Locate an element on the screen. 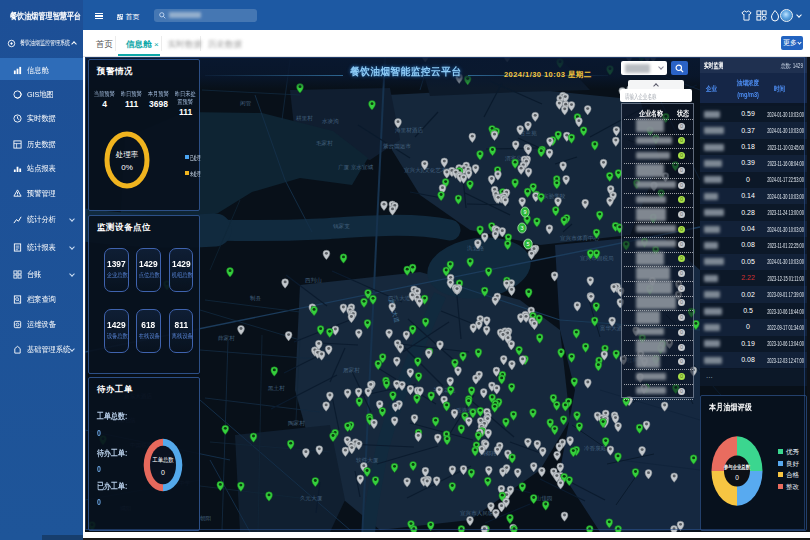  svg-text: 5 is located at coordinates (528, 244).